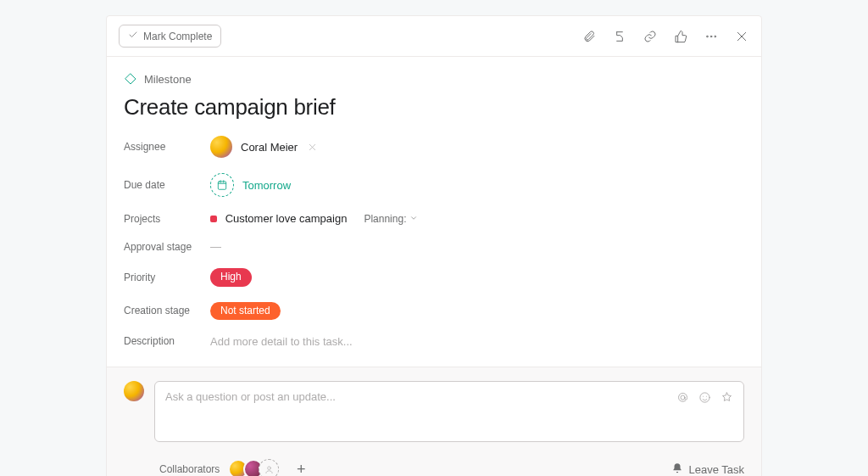 The width and height of the screenshot is (868, 476). I want to click on description-field-label: Description, so click(167, 341).